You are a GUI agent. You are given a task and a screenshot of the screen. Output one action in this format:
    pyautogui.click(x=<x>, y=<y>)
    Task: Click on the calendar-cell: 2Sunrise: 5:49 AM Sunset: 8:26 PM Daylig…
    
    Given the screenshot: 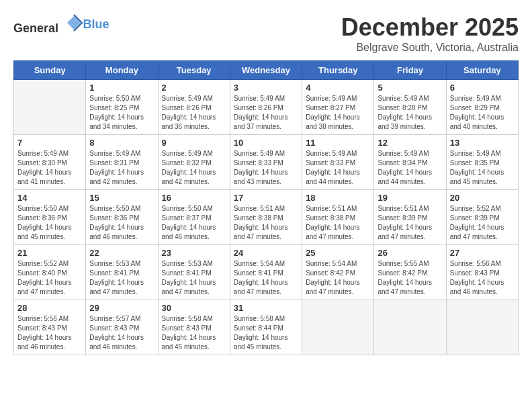 What is the action you would take?
    pyautogui.click(x=193, y=107)
    